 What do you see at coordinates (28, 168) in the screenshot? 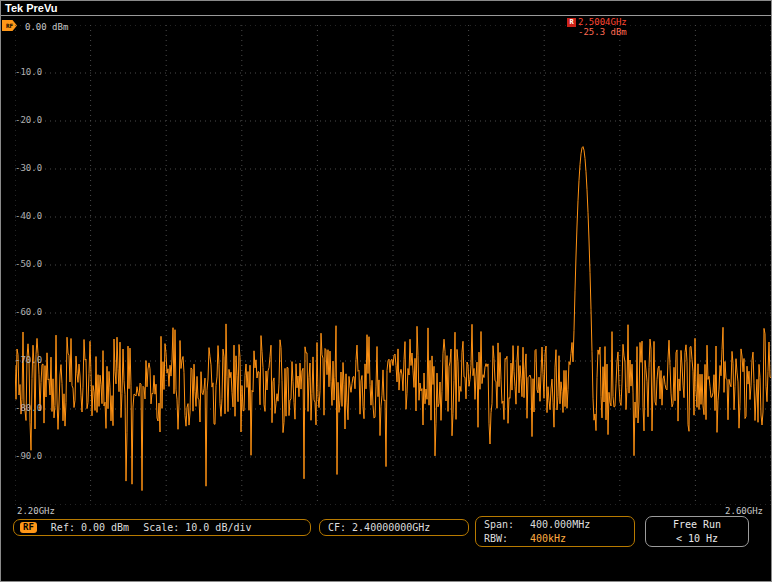
I see `y-tick-label: -30.0` at bounding box center [28, 168].